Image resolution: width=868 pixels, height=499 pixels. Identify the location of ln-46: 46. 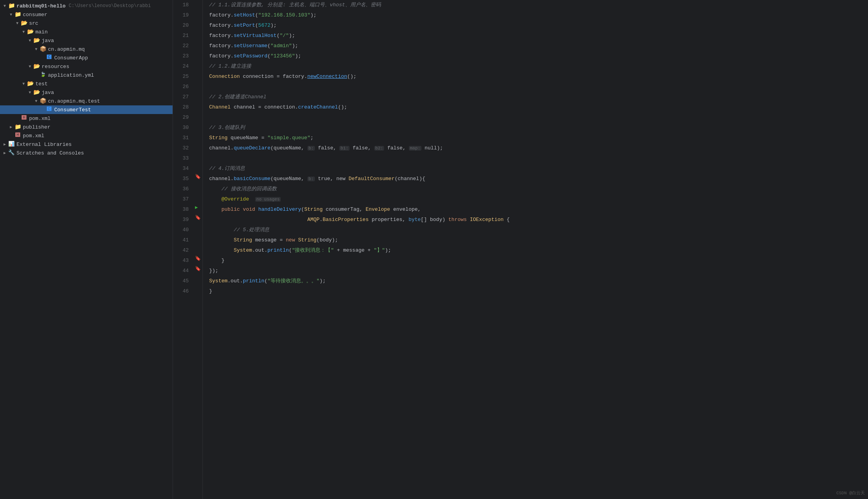
(181, 291).